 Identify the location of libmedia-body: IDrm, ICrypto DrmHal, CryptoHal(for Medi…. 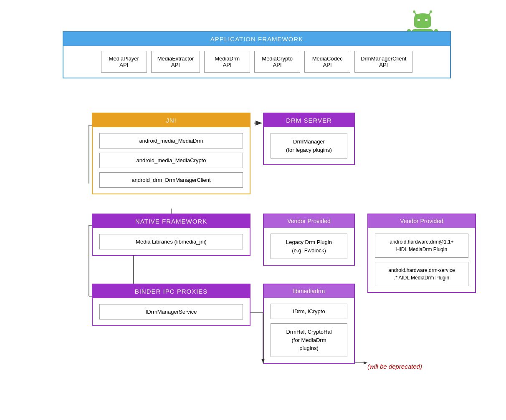
(309, 330).